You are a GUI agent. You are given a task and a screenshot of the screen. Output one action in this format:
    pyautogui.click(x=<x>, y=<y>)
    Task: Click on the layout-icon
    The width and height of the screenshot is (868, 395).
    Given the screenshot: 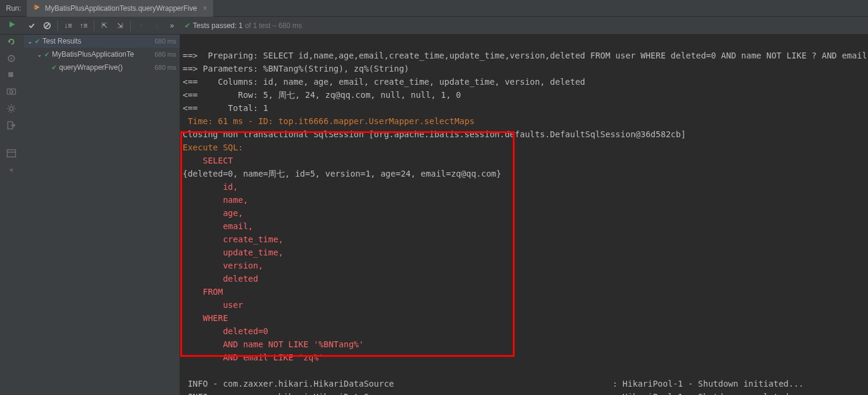 What is the action you would take?
    pyautogui.click(x=12, y=155)
    